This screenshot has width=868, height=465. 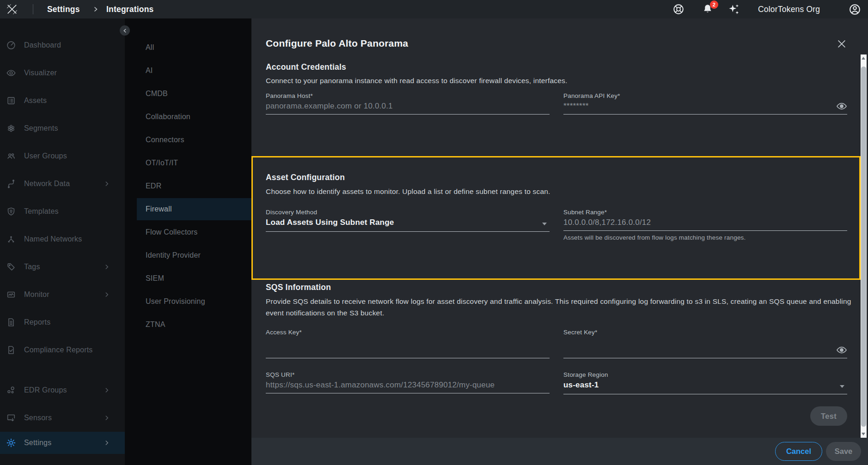 I want to click on vertical-scrollbar, so click(x=863, y=246).